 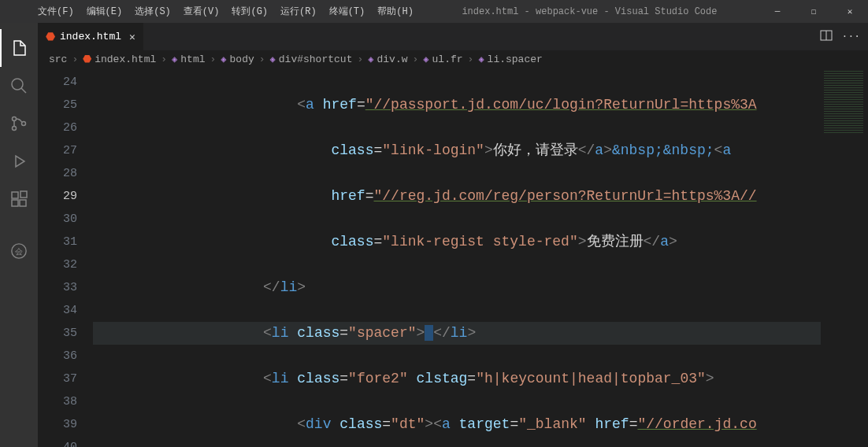 I want to click on menu-run: 运行(R), so click(x=299, y=11).